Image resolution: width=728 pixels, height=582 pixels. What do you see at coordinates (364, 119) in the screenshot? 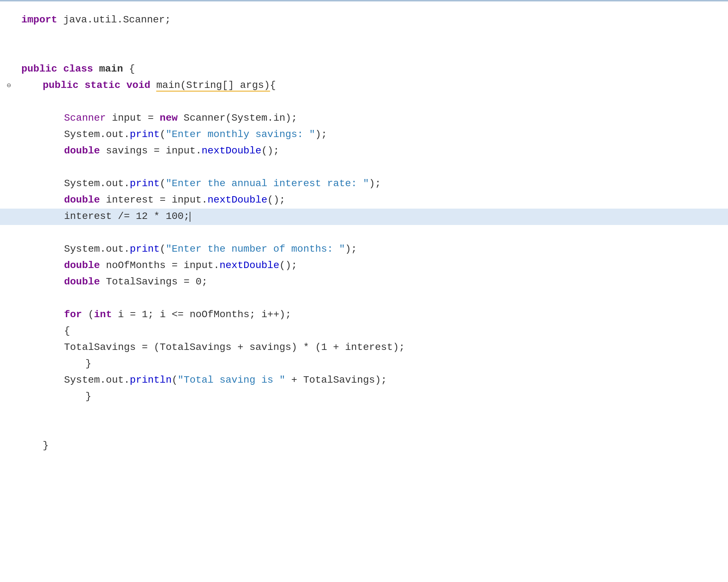
I see `code-line: Scanner input = new Scanner(System.in);` at bounding box center [364, 119].